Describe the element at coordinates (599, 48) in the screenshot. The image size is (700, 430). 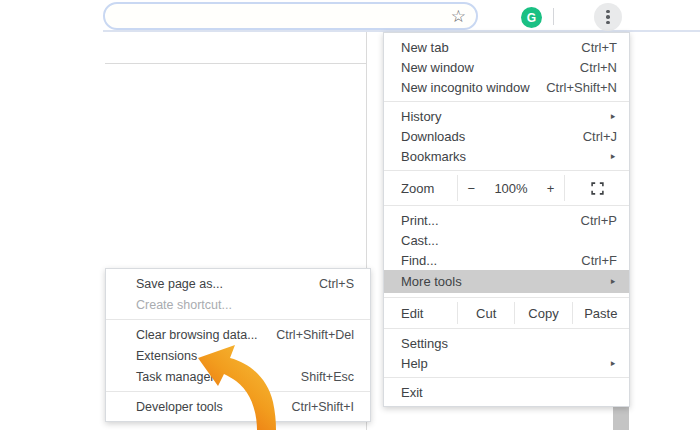
I see `menu-item-shortcut: Ctrl+T` at that location.